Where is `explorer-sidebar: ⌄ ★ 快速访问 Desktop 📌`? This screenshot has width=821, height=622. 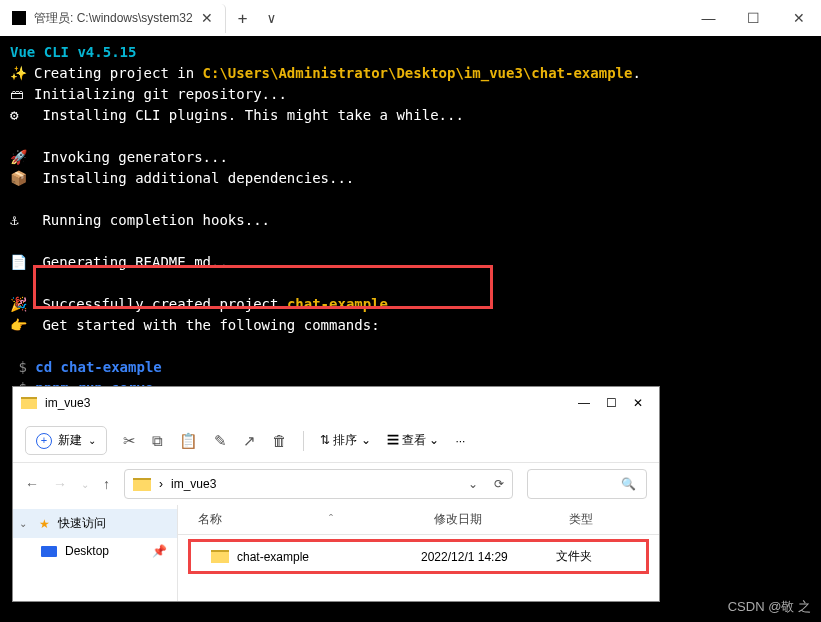
explorer-sidebar: ⌄ ★ 快速访问 Desktop 📌 is located at coordinates (96, 553).